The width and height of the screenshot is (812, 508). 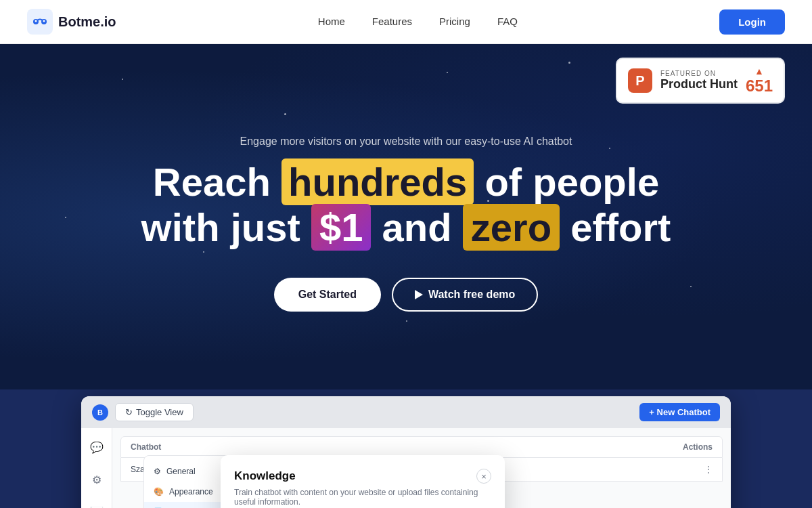 What do you see at coordinates (97, 468) in the screenshot?
I see `sidebar-icons: 💬 ⚙ 📊` at bounding box center [97, 468].